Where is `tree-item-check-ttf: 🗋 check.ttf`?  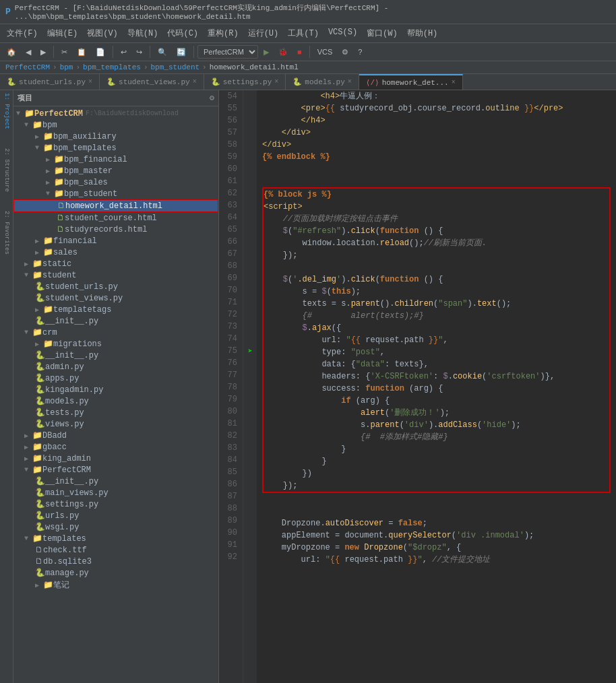
tree-item-check-ttf: 🗋 check.ttf is located at coordinates (116, 550).